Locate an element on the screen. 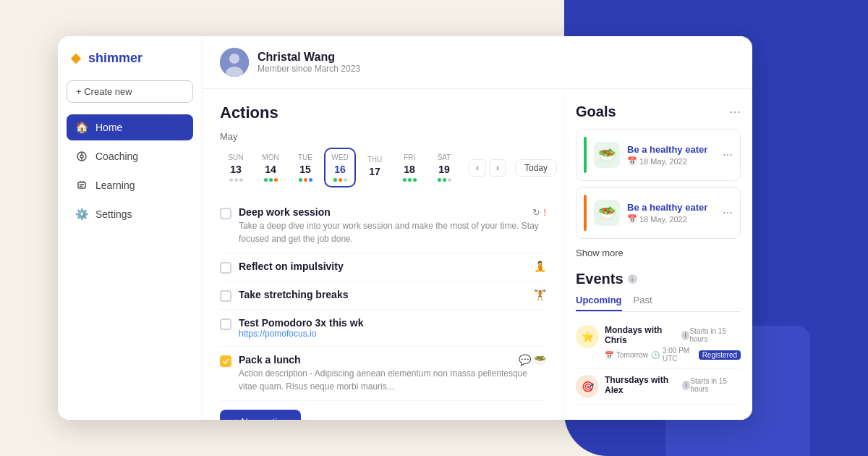 This screenshot has width=868, height=456. cal-day-tue: TUE 15 is located at coordinates (305, 168).